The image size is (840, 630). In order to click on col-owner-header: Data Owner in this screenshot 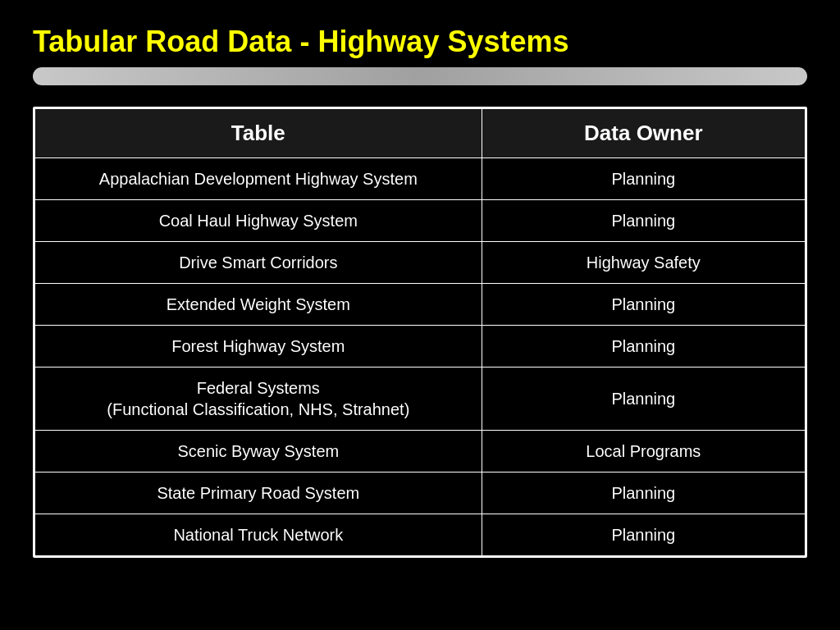, I will do `click(643, 134)`.